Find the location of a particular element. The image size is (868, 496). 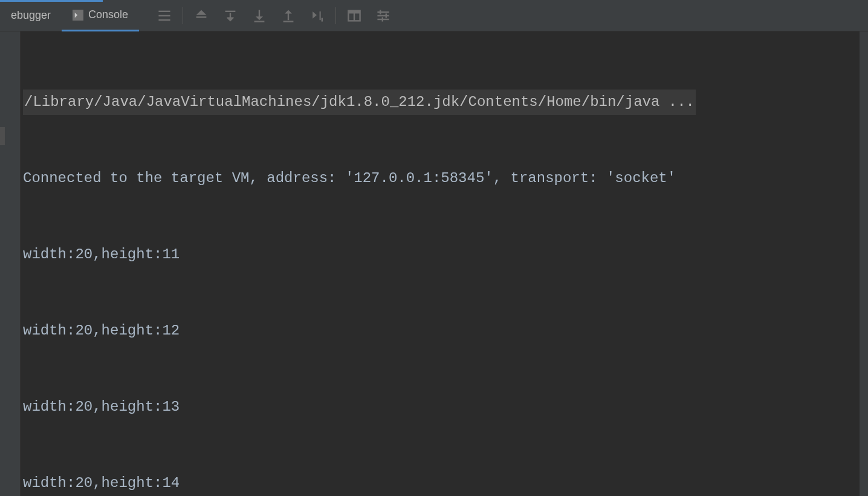

console-right-gutter is located at coordinates (864, 264).